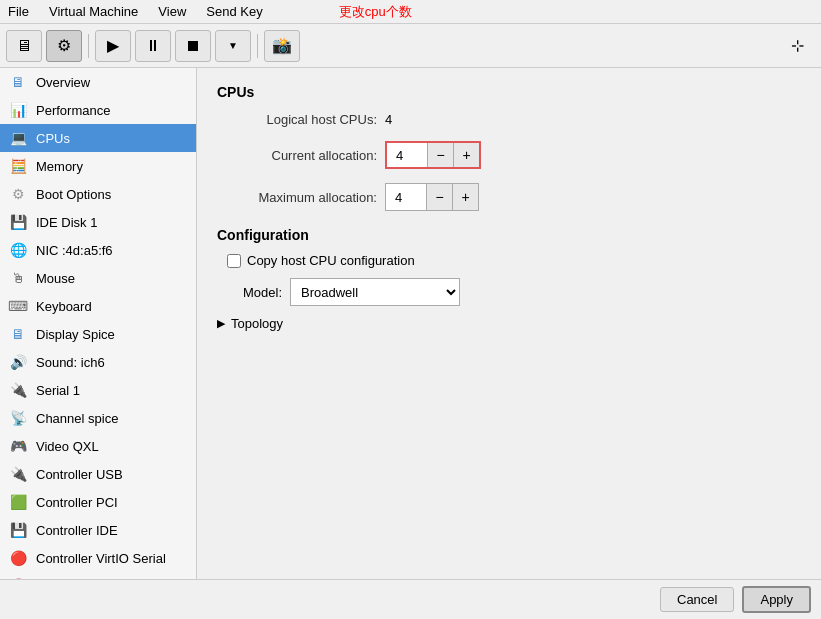  I want to click on max-alloc-plus-btn: +, so click(465, 197).